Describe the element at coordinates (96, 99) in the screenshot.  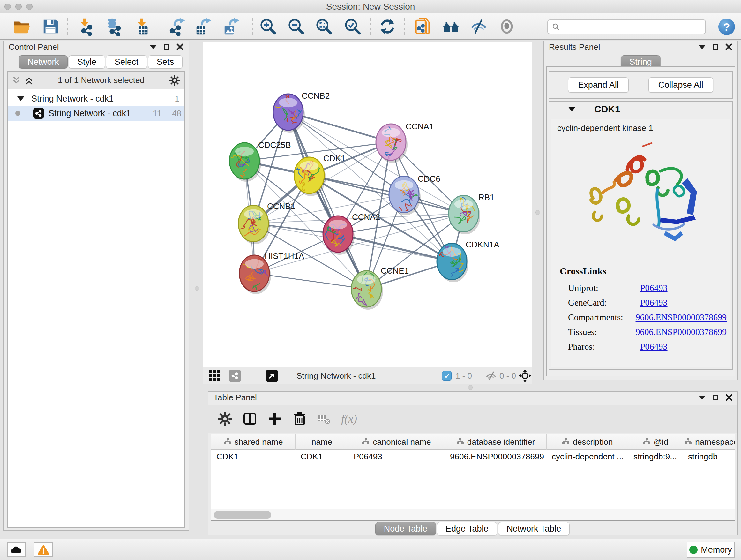
I see `network-collection-row: String Network - cdk1 1` at that location.